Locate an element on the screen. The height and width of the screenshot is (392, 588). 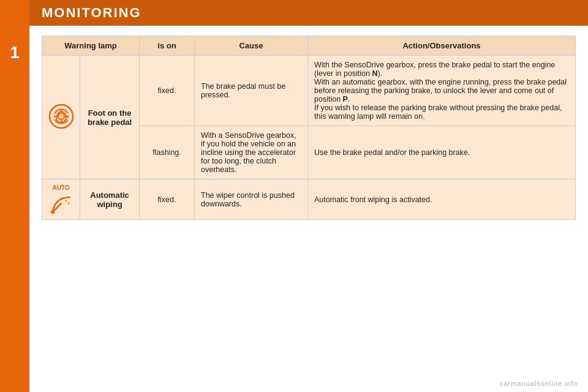
header-bar: MONITORING is located at coordinates (309, 13).